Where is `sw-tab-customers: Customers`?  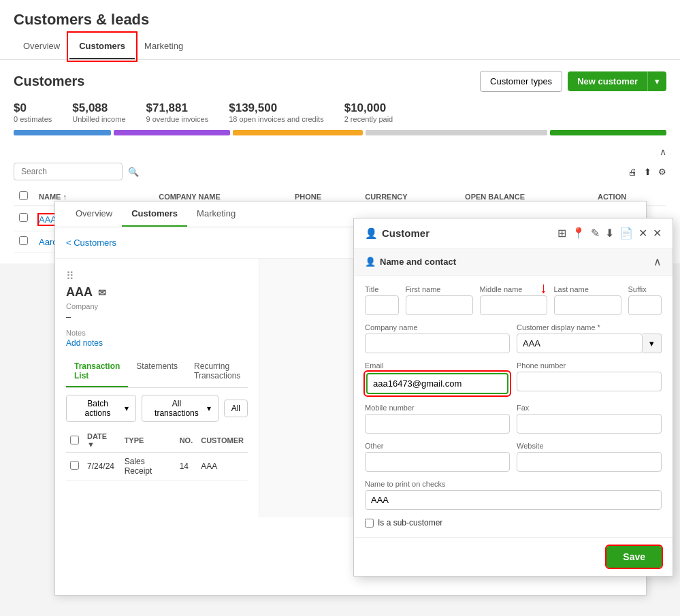 sw-tab-customers: Customers is located at coordinates (155, 214).